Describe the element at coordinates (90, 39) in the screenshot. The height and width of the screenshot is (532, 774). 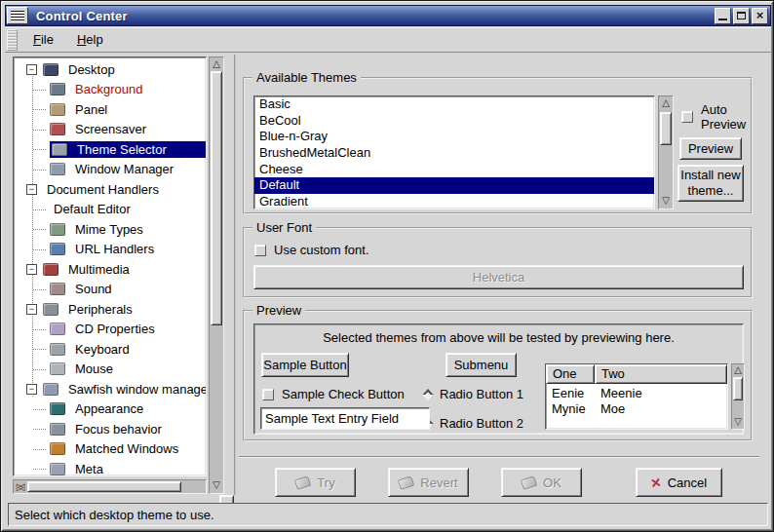
I see `menu-help: Help` at that location.